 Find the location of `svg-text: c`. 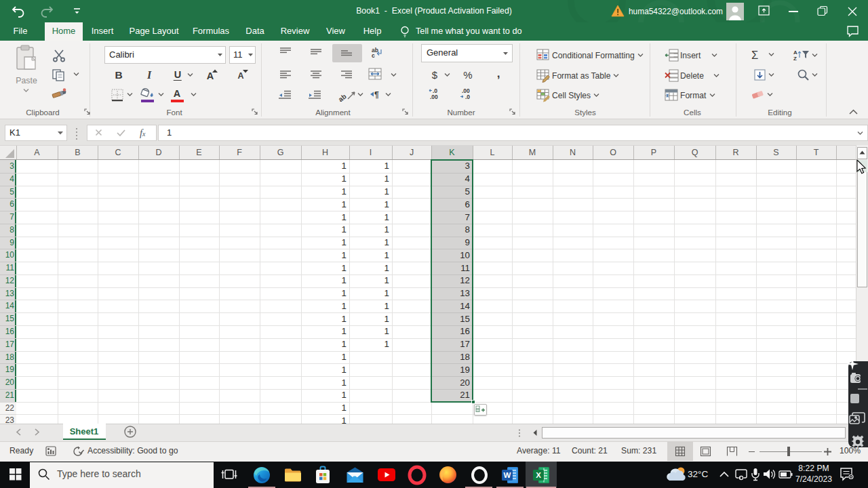

svg-text: c is located at coordinates (373, 56).